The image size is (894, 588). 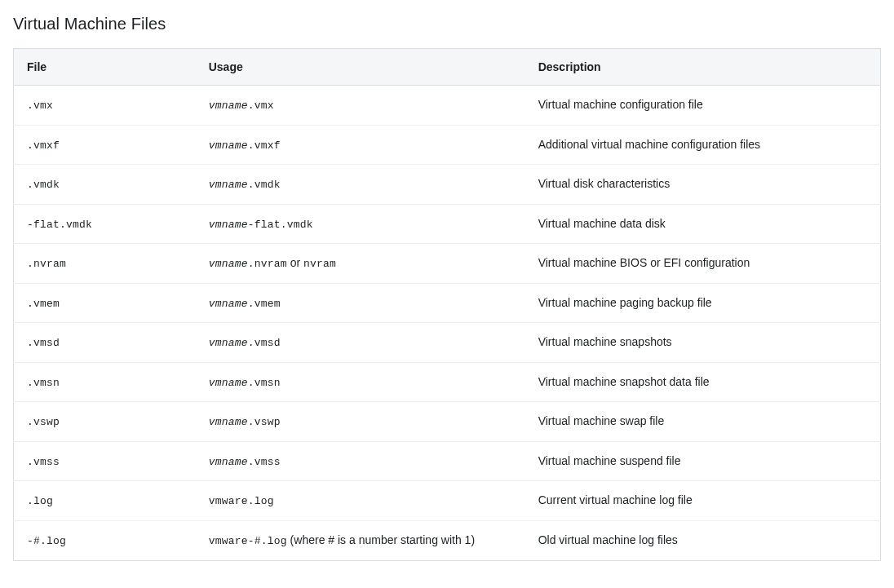 What do you see at coordinates (104, 462) in the screenshot?
I see `cell-file: .vmss` at bounding box center [104, 462].